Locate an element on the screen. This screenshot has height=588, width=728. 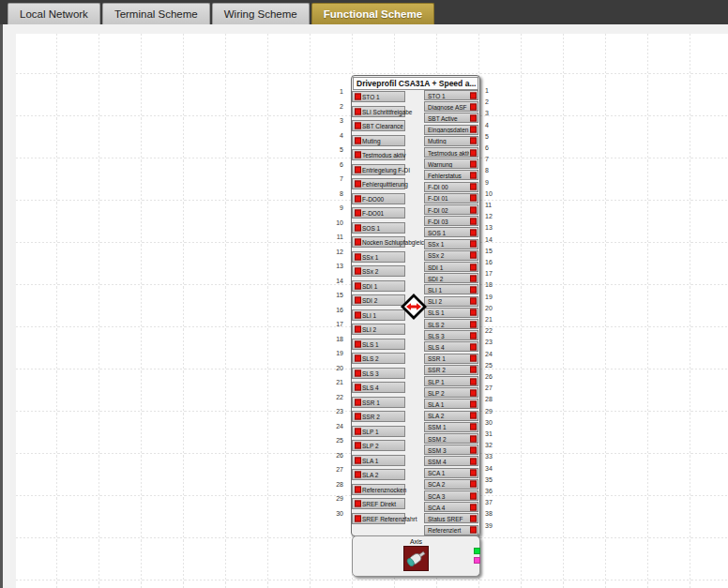
pin-number: 24 is located at coordinates (493, 354).